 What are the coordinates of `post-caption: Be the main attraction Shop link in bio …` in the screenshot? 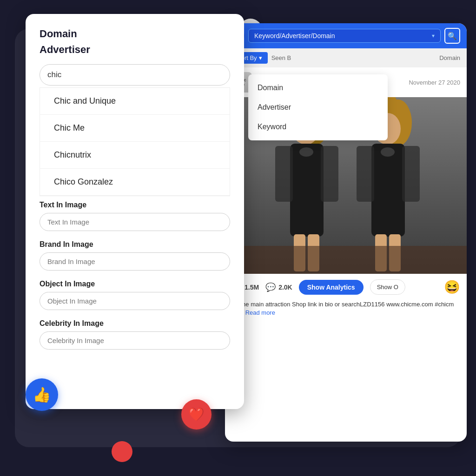 It's located at (346, 312).